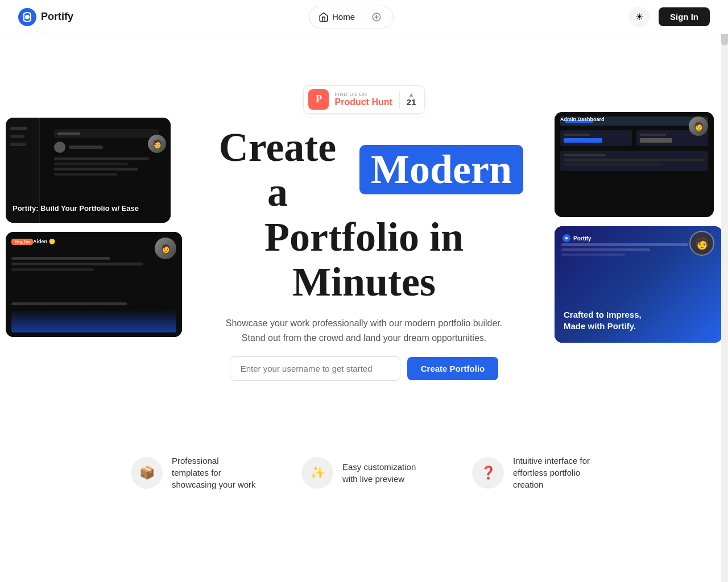 Image resolution: width=728 pixels, height=582 pixels. I want to click on ph-divider, so click(399, 99).